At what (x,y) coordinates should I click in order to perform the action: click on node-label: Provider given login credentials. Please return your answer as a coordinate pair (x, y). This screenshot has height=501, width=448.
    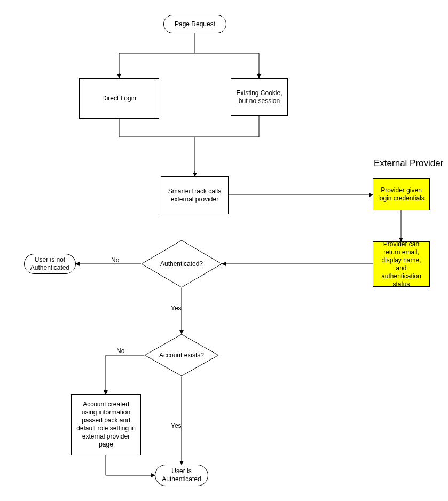
    Looking at the image, I should click on (402, 194).